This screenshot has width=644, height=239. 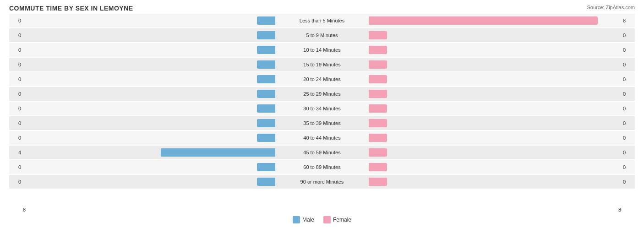 What do you see at coordinates (322, 152) in the screenshot?
I see `chart-row: 4 45 to 59 Minutes 0` at bounding box center [322, 152].